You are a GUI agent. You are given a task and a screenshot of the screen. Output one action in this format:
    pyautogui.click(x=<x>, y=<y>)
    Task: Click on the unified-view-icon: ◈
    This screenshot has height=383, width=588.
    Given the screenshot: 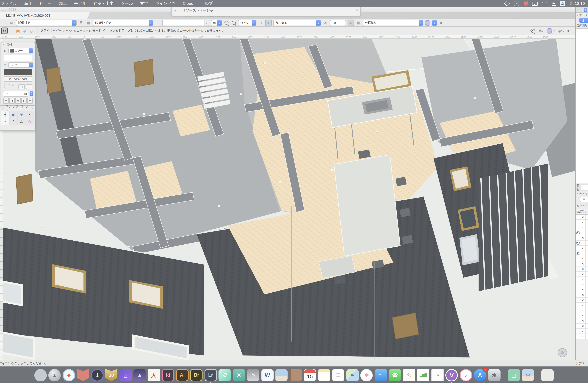 What is the action you would take?
    pyautogui.click(x=268, y=23)
    